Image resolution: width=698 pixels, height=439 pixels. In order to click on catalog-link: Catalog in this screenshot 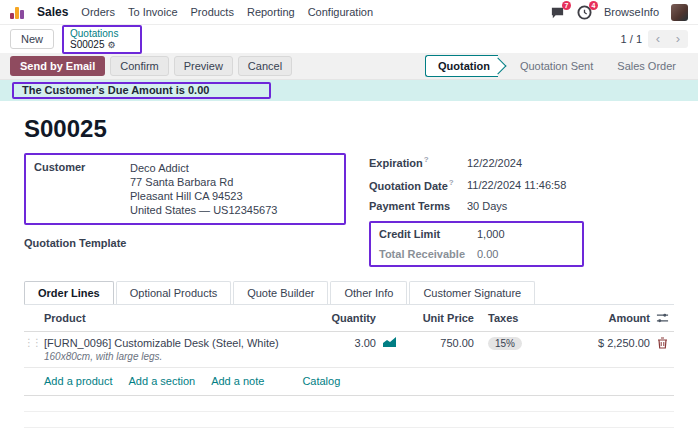, I will do `click(321, 381)`.